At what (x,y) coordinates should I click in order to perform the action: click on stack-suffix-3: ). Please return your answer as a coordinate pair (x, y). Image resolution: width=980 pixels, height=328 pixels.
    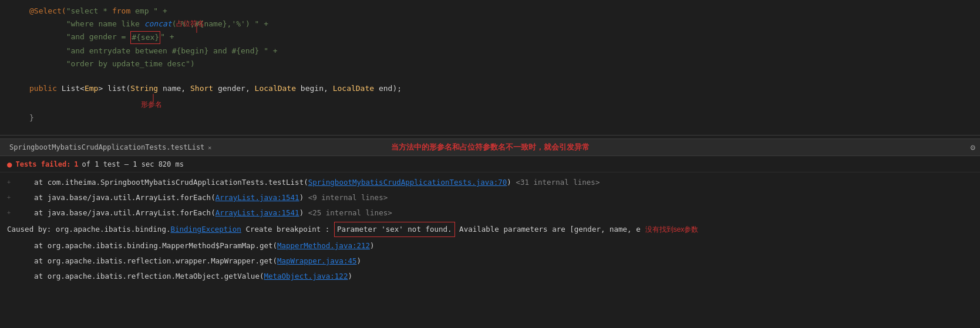
    Looking at the image, I should click on (304, 213).